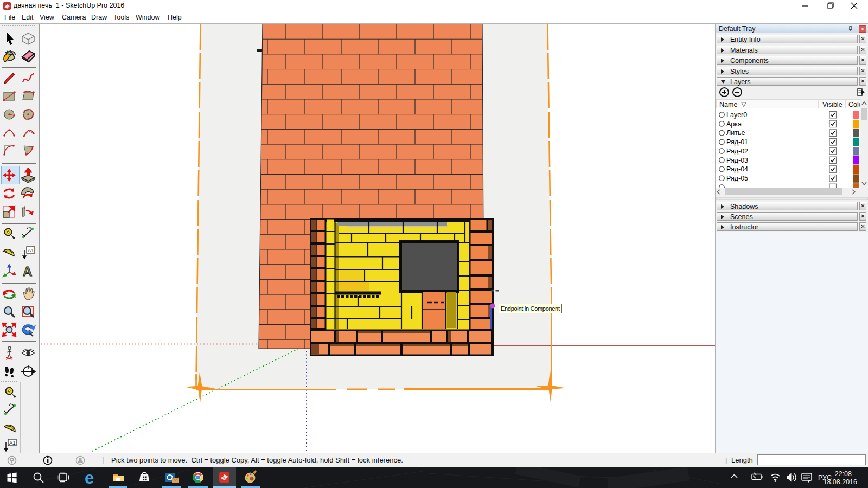 This screenshot has height=488, width=868. Describe the element at coordinates (856, 105) in the screenshot. I see `svg-text: Colo` at that location.